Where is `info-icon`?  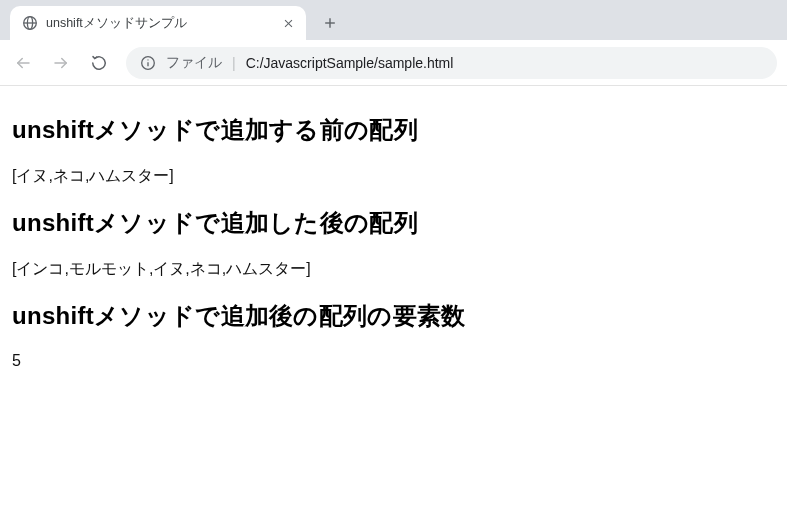
info-icon is located at coordinates (148, 63).